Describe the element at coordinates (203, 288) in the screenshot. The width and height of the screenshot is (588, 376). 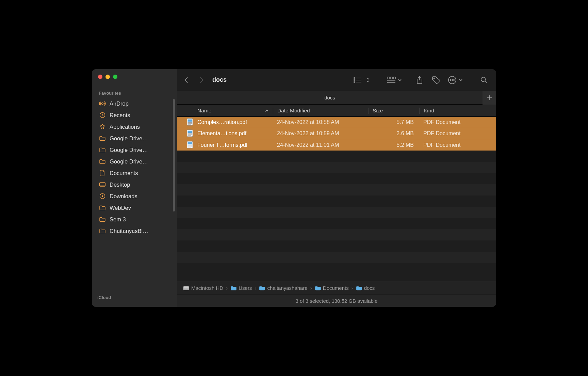
I see `path-item-macintosh-hd: Macintosh HD` at that location.